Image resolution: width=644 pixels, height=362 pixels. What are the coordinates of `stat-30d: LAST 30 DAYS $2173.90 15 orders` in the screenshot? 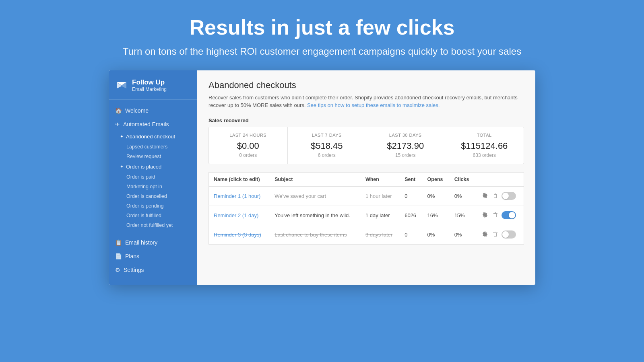 It's located at (406, 146).